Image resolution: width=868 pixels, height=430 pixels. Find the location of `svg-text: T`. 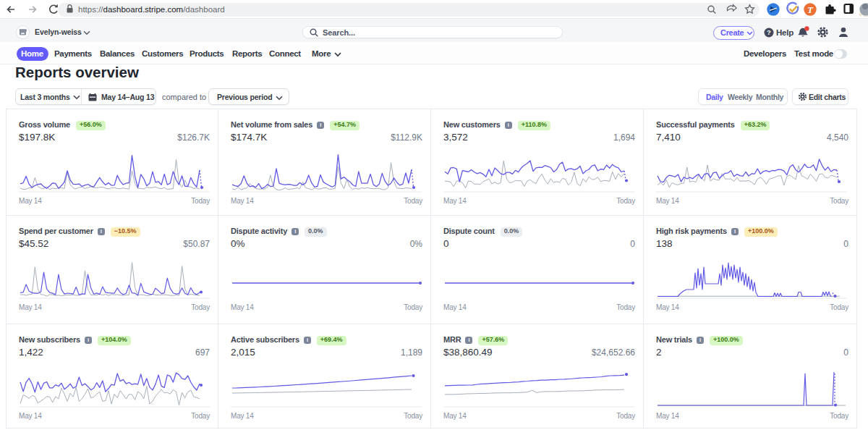

svg-text: T is located at coordinates (810, 10).